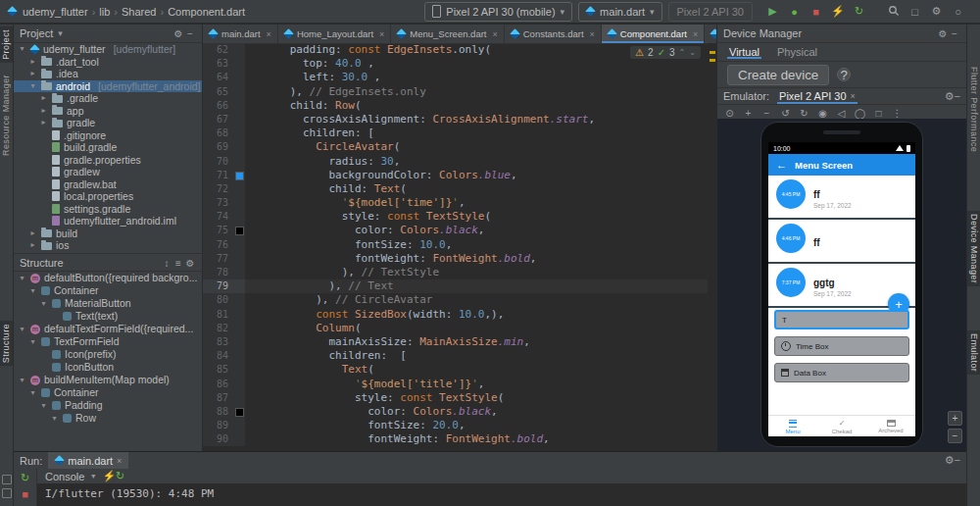 The width and height of the screenshot is (980, 506). Describe the element at coordinates (219, 439) in the screenshot. I see `line-number: 90` at that location.